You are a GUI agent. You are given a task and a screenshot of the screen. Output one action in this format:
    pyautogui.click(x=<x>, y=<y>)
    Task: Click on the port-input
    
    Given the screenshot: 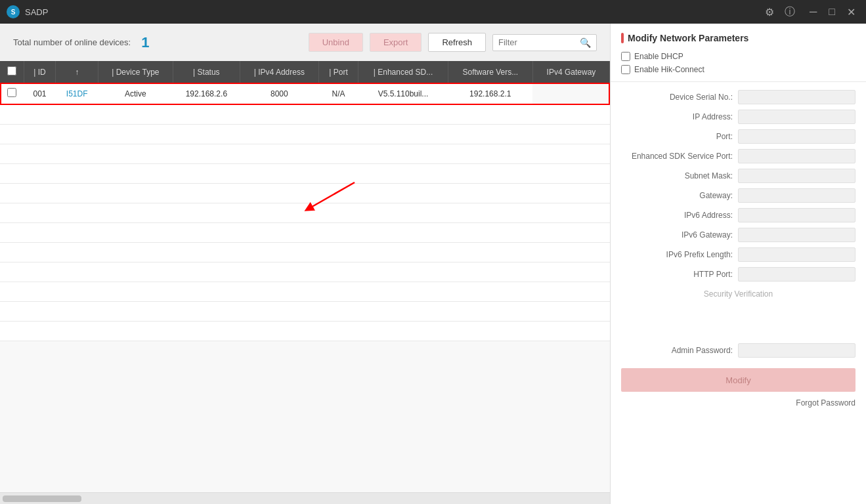 What is the action you would take?
    pyautogui.click(x=797, y=136)
    